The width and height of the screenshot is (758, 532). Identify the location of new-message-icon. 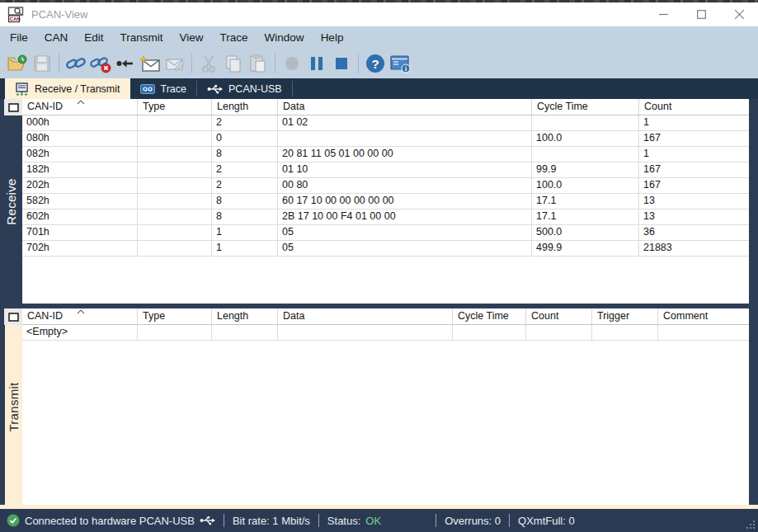
(150, 64).